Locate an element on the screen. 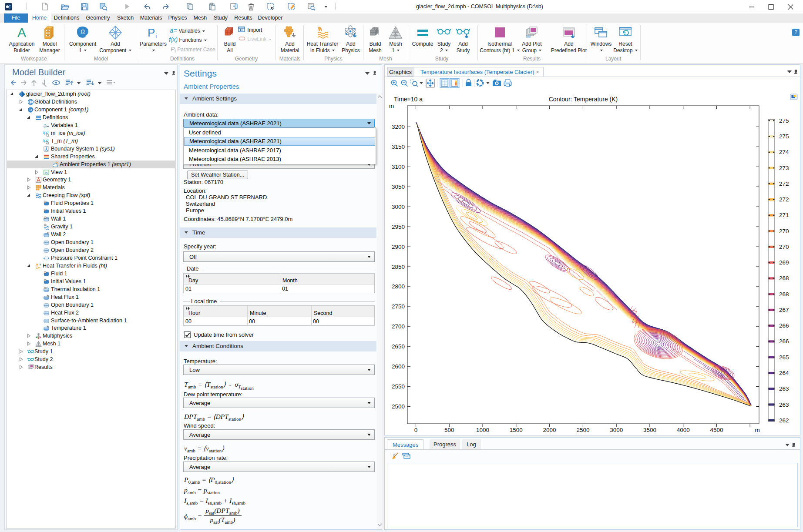  svg-text: 2650 is located at coordinates (398, 346).